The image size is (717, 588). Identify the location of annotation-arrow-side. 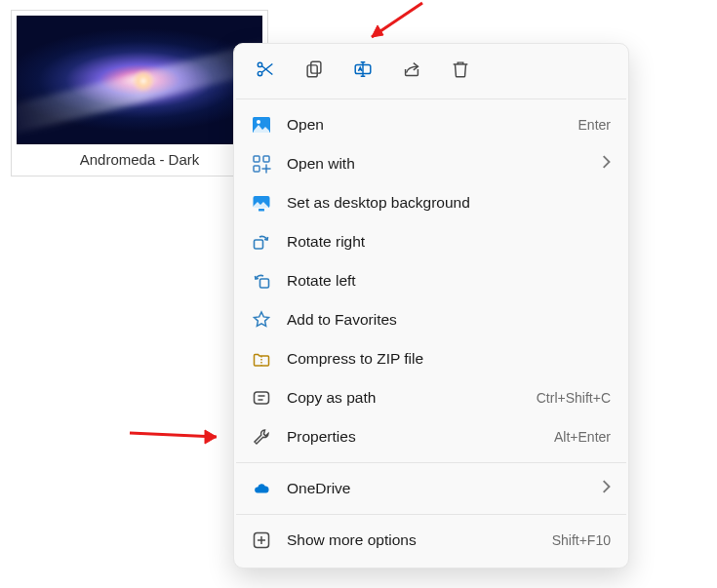
(180, 435).